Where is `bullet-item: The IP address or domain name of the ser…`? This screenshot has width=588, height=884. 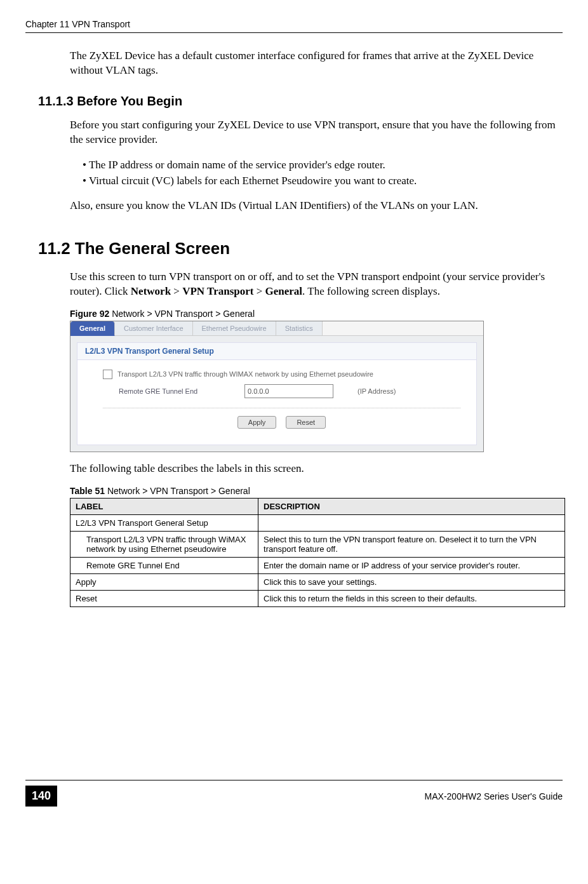
bullet-item: The IP address or domain name of the ser… is located at coordinates (323, 165).